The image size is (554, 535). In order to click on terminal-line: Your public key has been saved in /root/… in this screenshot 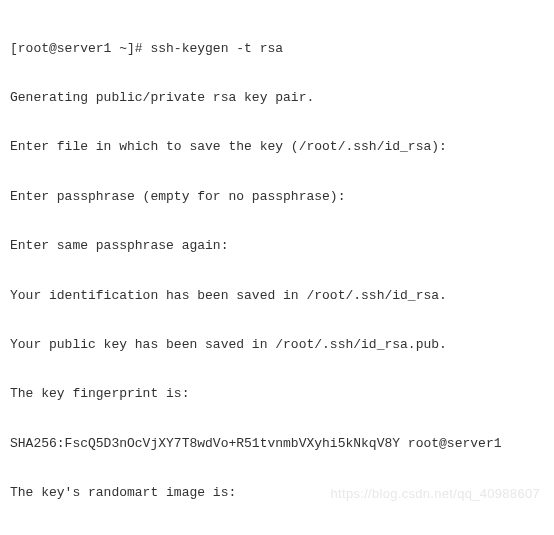, I will do `click(277, 346)`.